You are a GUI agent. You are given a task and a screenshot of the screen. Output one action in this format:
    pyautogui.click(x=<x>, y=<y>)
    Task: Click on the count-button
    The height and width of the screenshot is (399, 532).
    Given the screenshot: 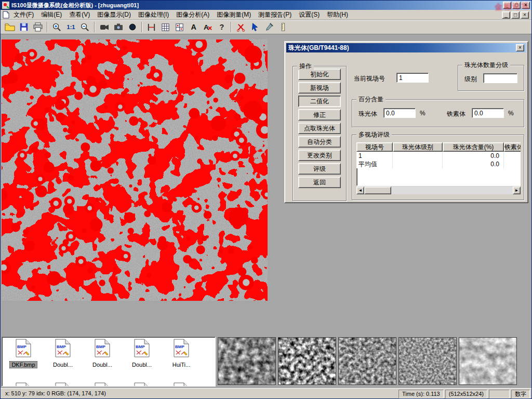 What is the action you would take?
    pyautogui.click(x=180, y=27)
    